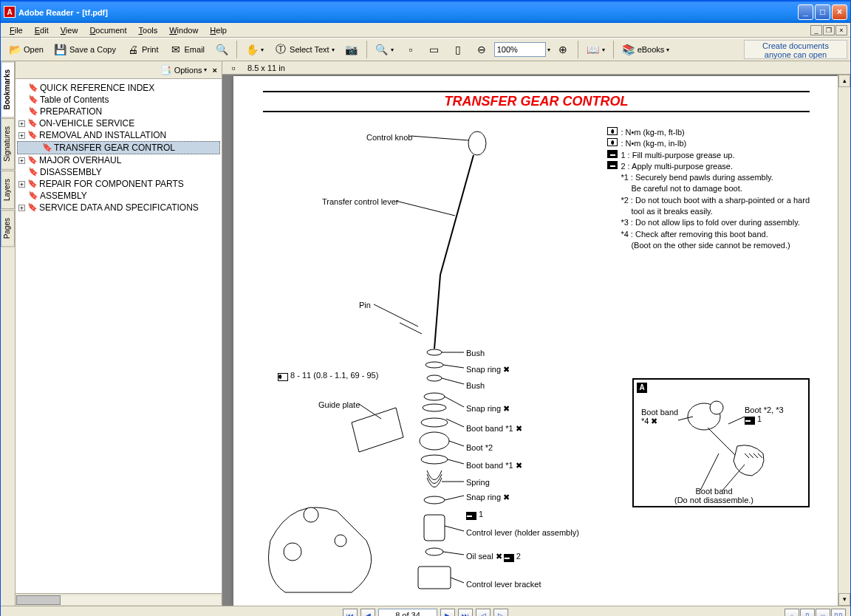 The height and width of the screenshot is (616, 851). What do you see at coordinates (118, 148) in the screenshot?
I see `bookmark-item: 🔖TRANSFER GEAR CONTROL` at bounding box center [118, 148].